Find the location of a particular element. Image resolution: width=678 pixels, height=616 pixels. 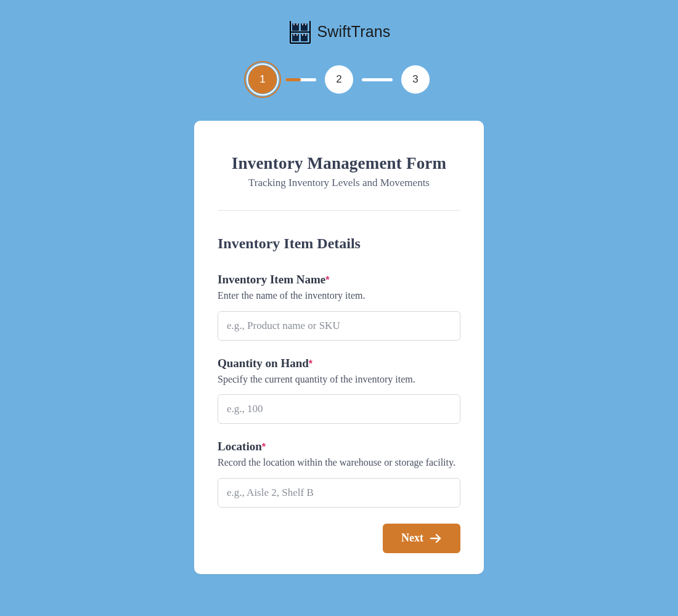

item-name-label: Inventory Item Name is located at coordinates (271, 280).